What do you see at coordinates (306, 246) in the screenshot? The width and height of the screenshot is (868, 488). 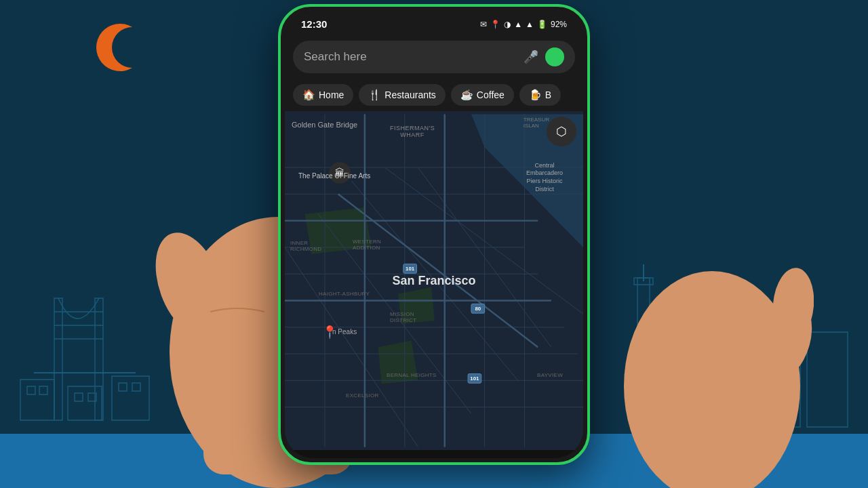 I see `inner-richmond-label: INNERRICHMOND` at bounding box center [306, 246].